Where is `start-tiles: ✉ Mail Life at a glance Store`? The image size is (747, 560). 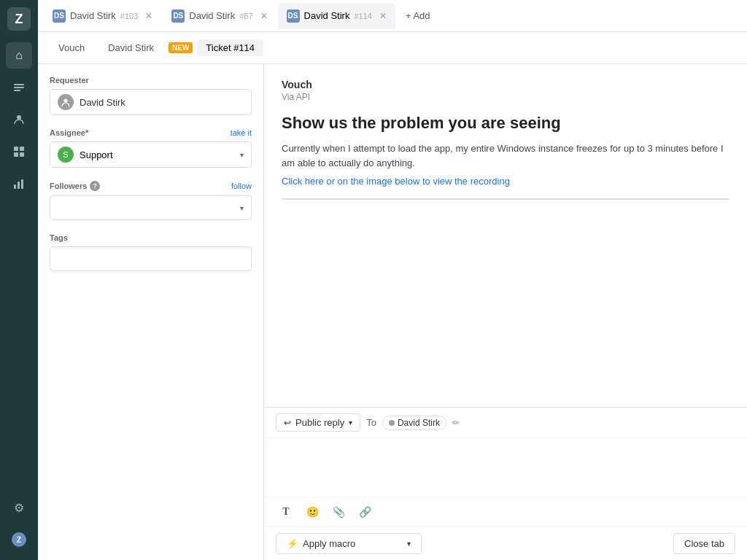
start-tiles: ✉ Mail Life at a glance Store is located at coordinates (487, 198).